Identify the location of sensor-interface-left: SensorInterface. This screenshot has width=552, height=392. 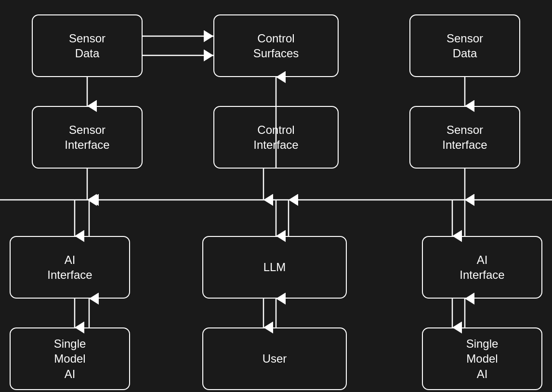
(87, 137).